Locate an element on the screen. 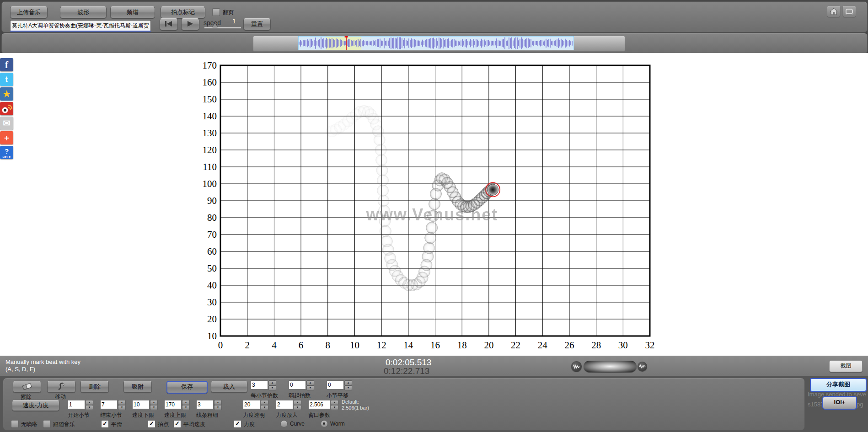  ioi-plus-button: IOI+ is located at coordinates (840, 403).